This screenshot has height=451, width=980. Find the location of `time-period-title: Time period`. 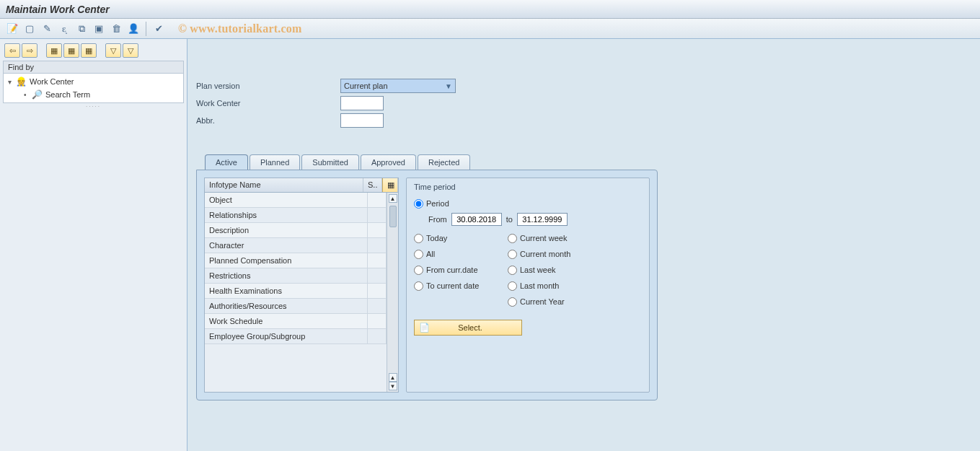

time-period-title: Time period is located at coordinates (528, 187).